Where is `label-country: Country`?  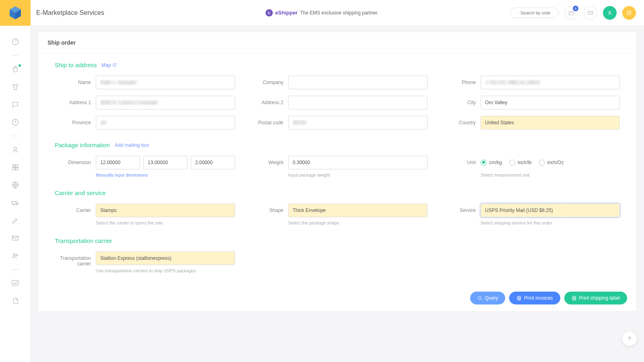
label-country: Country is located at coordinates (458, 121).